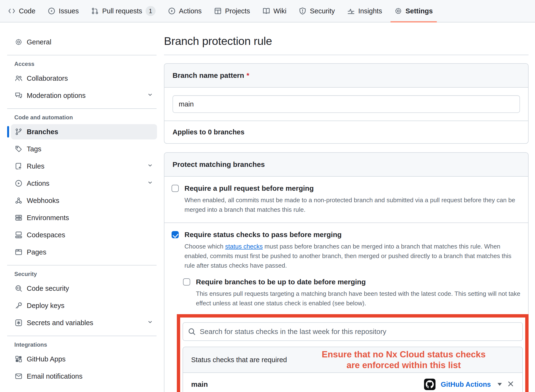  I want to click on sidebar-item-moderation-options: Moderation options, so click(84, 95).